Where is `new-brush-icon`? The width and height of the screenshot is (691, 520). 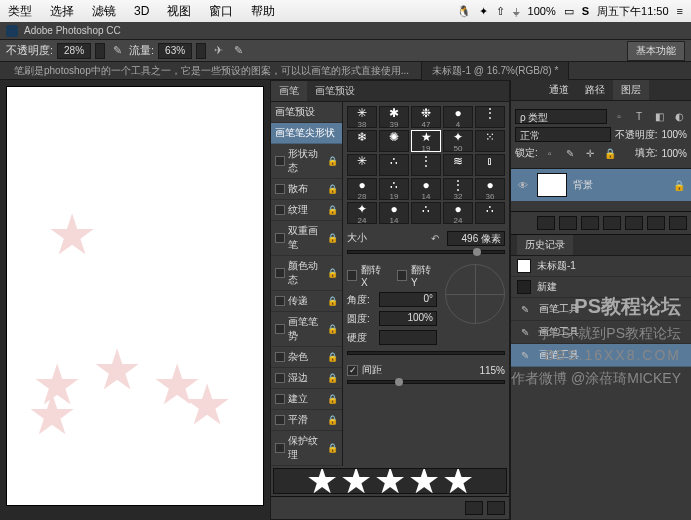 new-brush-icon is located at coordinates (474, 508).